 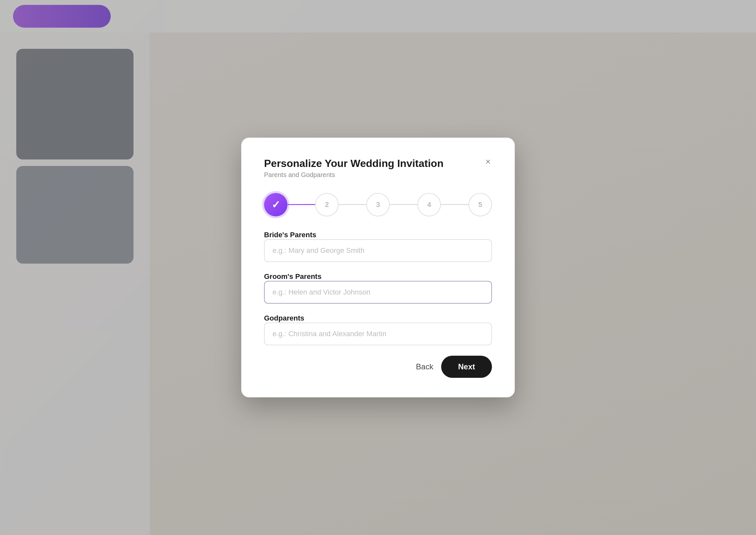 I want to click on step-1: ✓, so click(x=276, y=205).